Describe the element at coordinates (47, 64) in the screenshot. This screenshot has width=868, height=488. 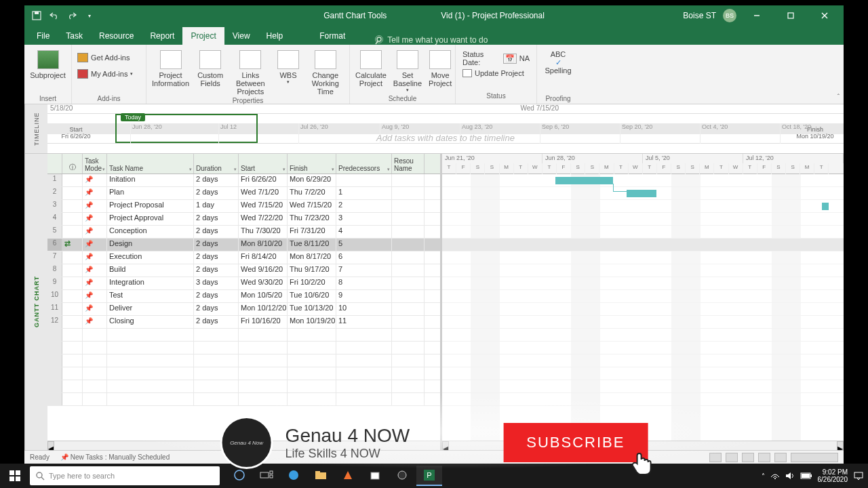
I see `subproject-button: Subproject` at that location.